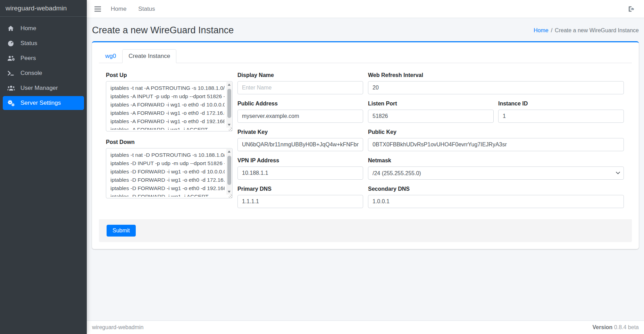 The image size is (644, 334). Describe the element at coordinates (496, 75) in the screenshot. I see `web-refresh-interval-label: Web Refresh Interval` at that location.